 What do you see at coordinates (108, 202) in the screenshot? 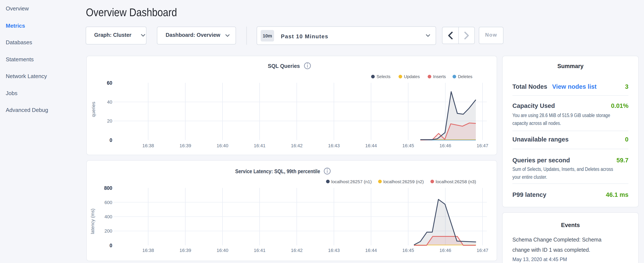
I see `svg-text: 600` at bounding box center [108, 202].